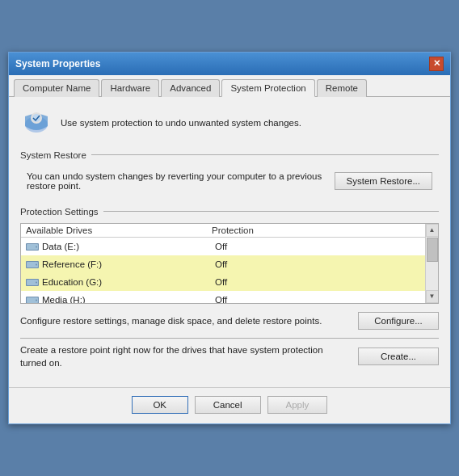 This screenshot has height=476, width=459. I want to click on table-row: Reference (F:) Off, so click(223, 264).